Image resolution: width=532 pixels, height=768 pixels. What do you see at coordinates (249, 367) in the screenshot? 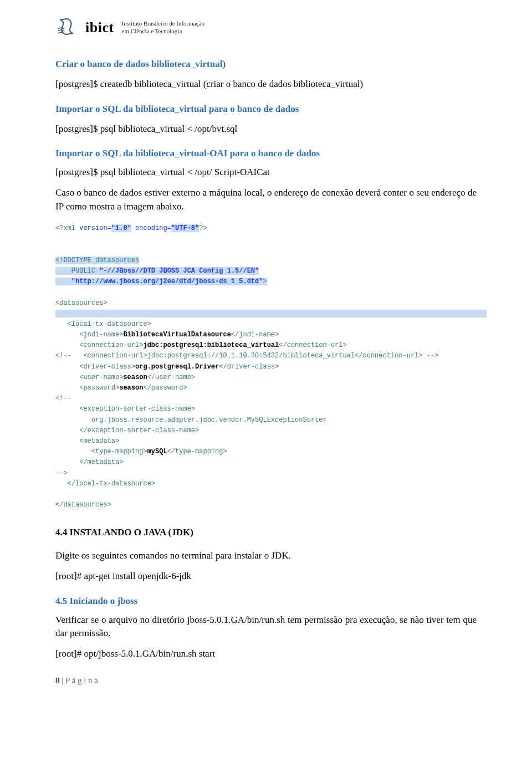
I see `xml-driver-close: </driver-class>` at bounding box center [249, 367].